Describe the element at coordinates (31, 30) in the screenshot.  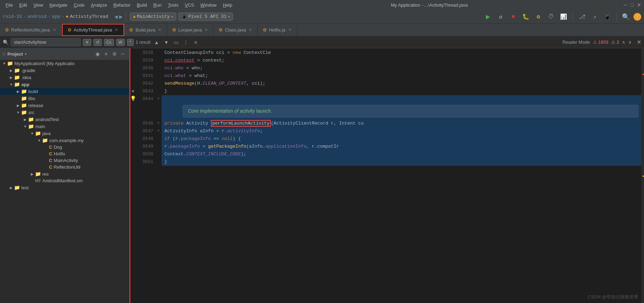
I see `tab-reflectionutils: ⚙ ReflectionUtils.java ✕` at that location.